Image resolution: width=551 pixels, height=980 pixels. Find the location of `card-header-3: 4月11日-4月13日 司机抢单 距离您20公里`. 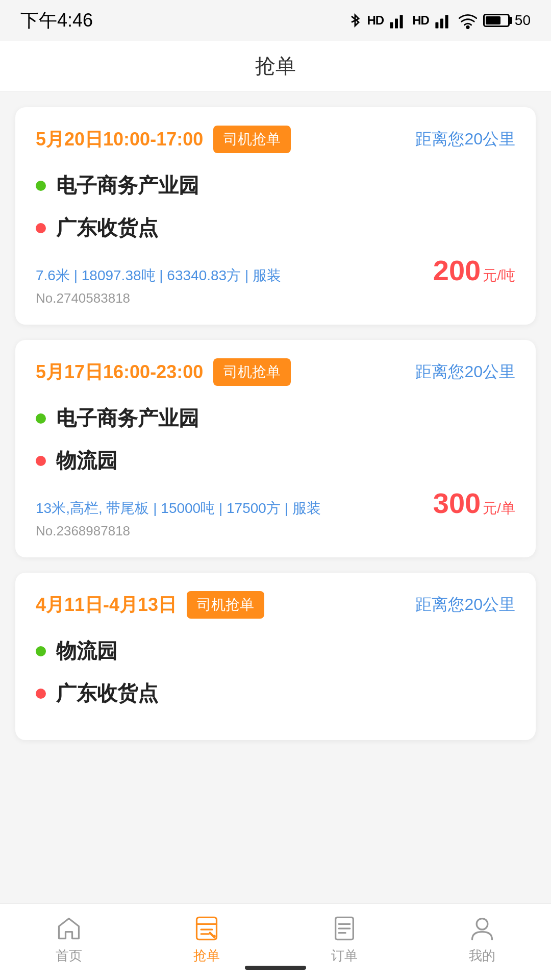

card-header-3: 4月11日-4月13日 司机抢单 距离您20公里 is located at coordinates (276, 605).